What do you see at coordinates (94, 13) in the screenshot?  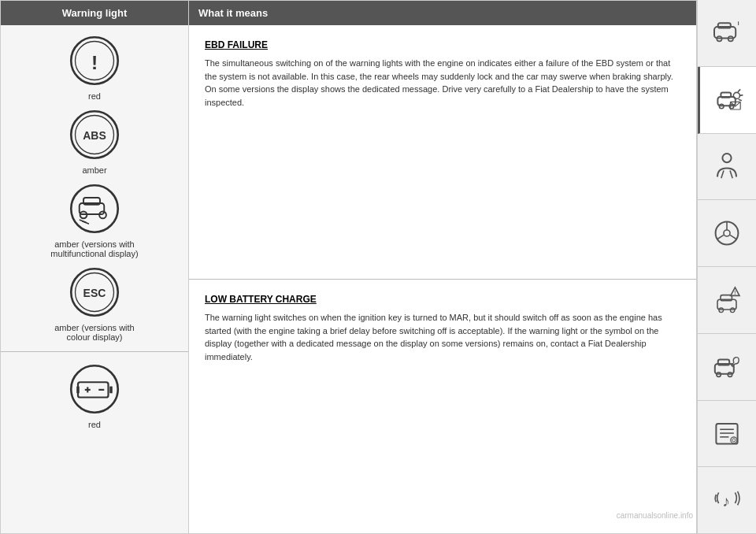 I see `warning-light-header: Warning light` at bounding box center [94, 13].